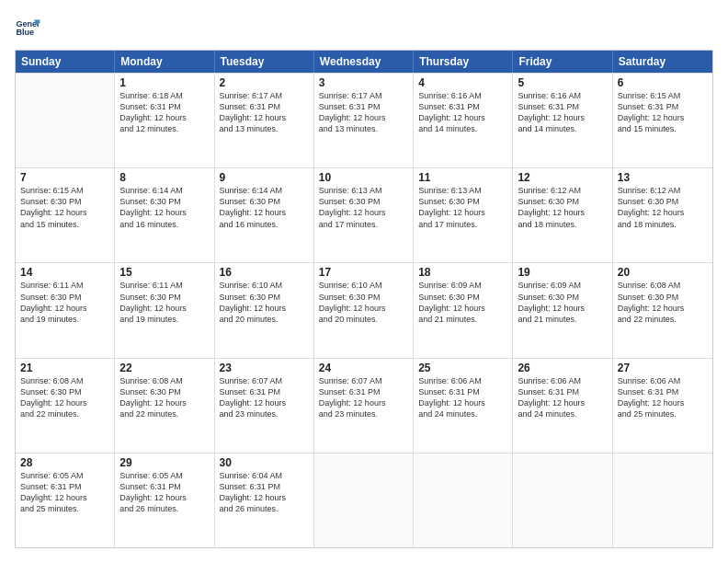  What do you see at coordinates (265, 272) in the screenshot?
I see `day-number: 16` at bounding box center [265, 272].